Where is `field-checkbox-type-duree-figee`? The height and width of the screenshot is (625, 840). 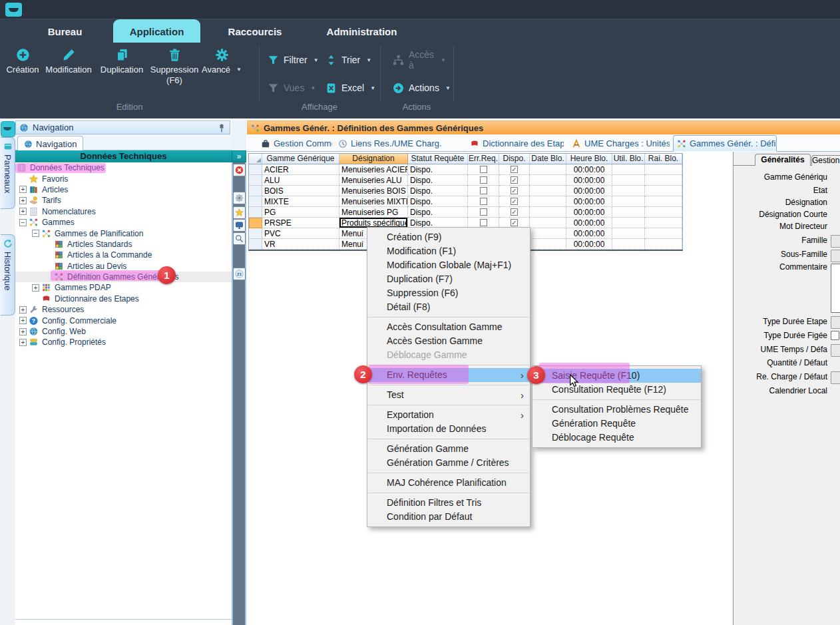
field-checkbox-type-duree-figee is located at coordinates (835, 335).